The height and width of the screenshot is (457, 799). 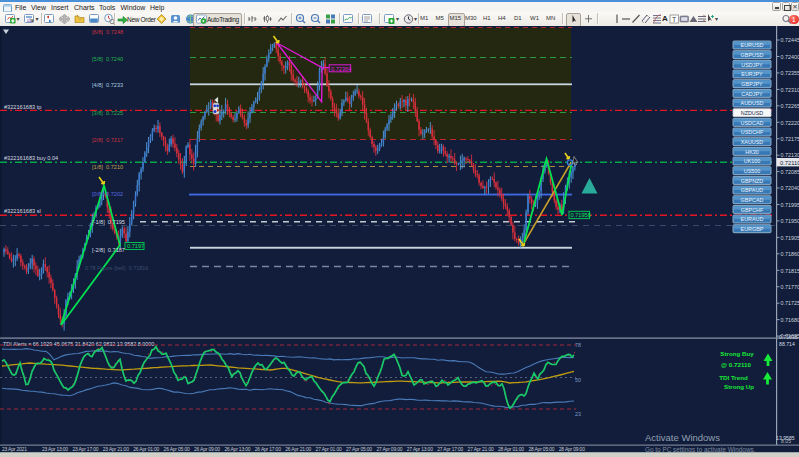 What do you see at coordinates (786, 441) in the screenshot?
I see `svg-text: 8.05` at bounding box center [786, 441].